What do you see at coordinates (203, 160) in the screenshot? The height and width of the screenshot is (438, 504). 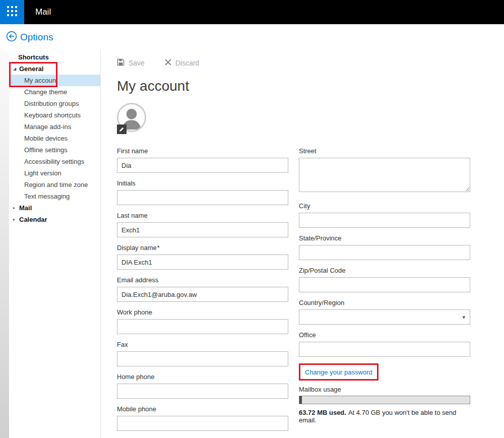 I see `first-name-field-group: First name` at bounding box center [203, 160].